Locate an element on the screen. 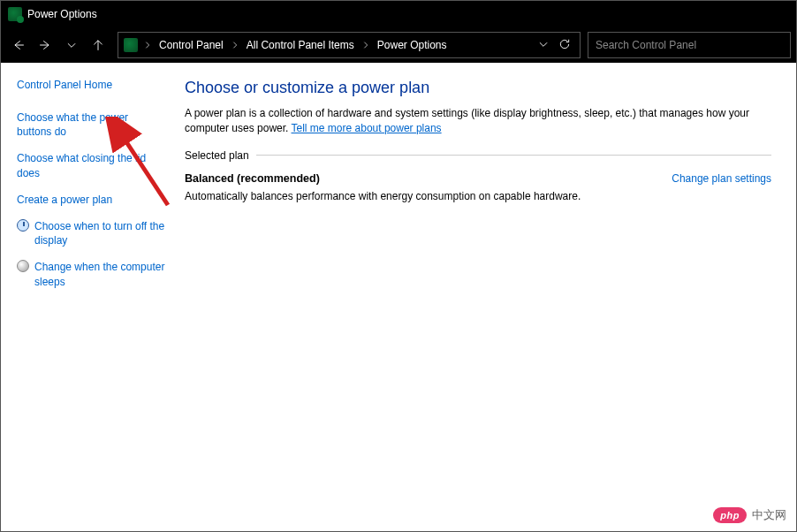 The image size is (797, 532). divider is located at coordinates (514, 156).